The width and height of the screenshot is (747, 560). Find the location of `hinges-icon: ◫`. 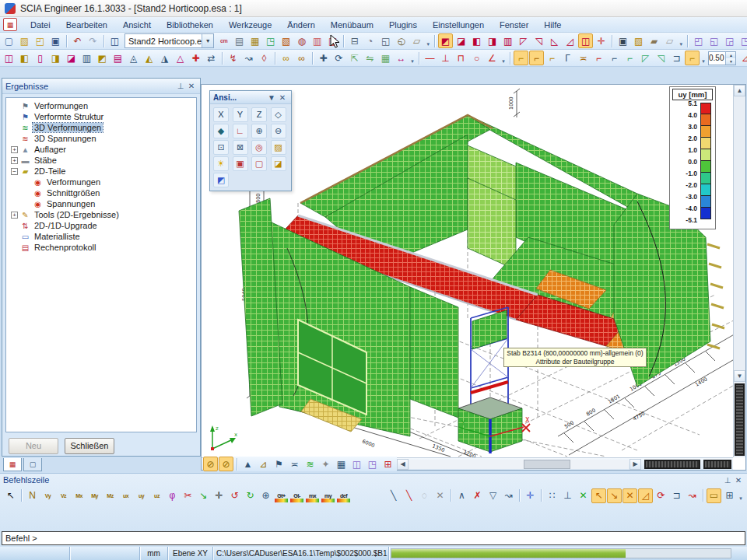

hinges-icon: ◫ is located at coordinates (9, 58).